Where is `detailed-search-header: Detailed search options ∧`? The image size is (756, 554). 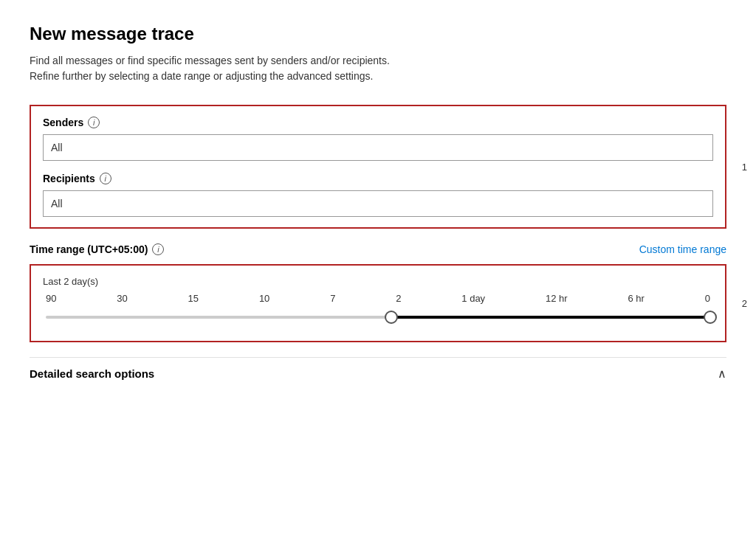 detailed-search-header: Detailed search options ∧ is located at coordinates (378, 373).